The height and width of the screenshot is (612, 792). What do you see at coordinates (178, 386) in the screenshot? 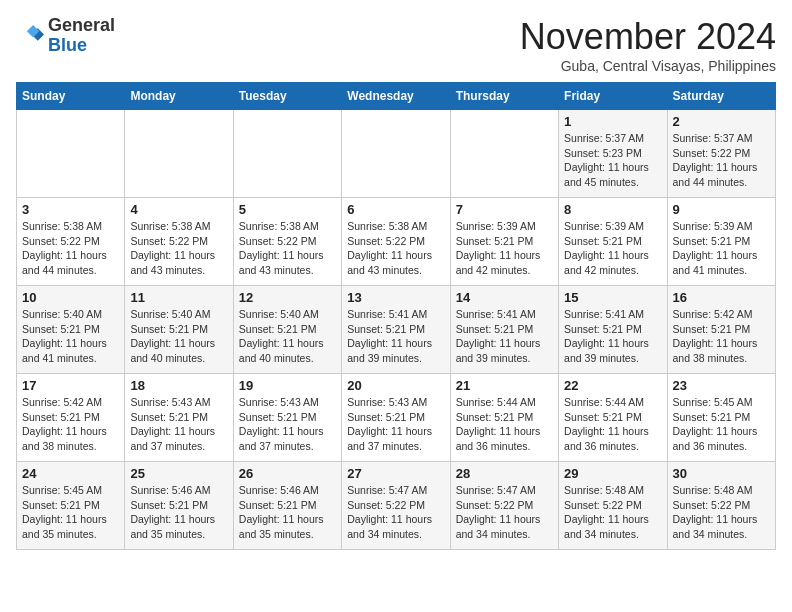
I see `day-number: 18` at bounding box center [178, 386].